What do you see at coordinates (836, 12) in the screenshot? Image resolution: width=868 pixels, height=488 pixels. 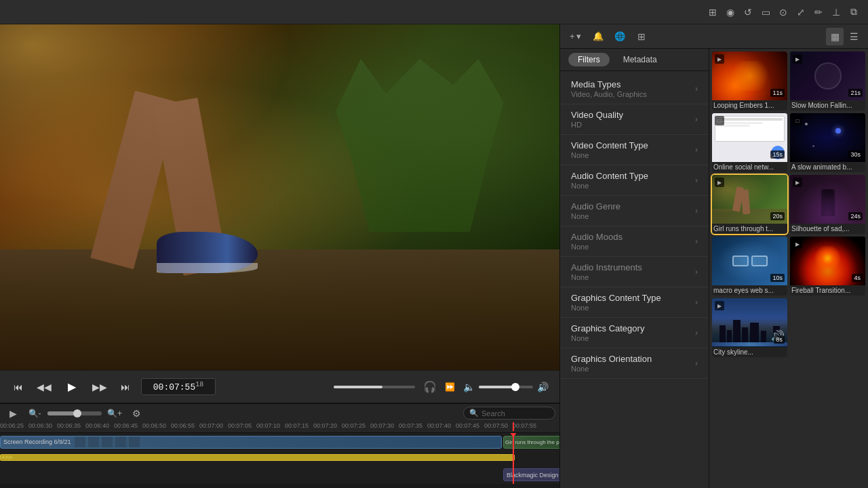 I see `toolbar-icon-cut: ⊥` at bounding box center [836, 12].